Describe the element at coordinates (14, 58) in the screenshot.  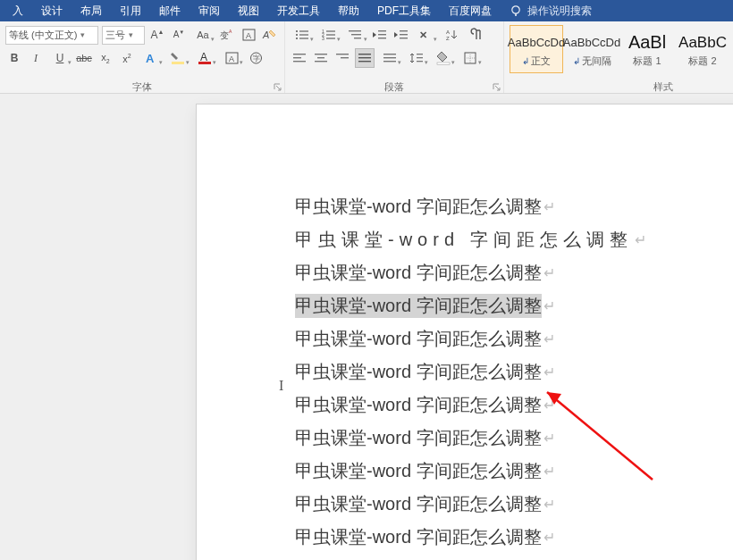
I see `bold-button: B` at that location.